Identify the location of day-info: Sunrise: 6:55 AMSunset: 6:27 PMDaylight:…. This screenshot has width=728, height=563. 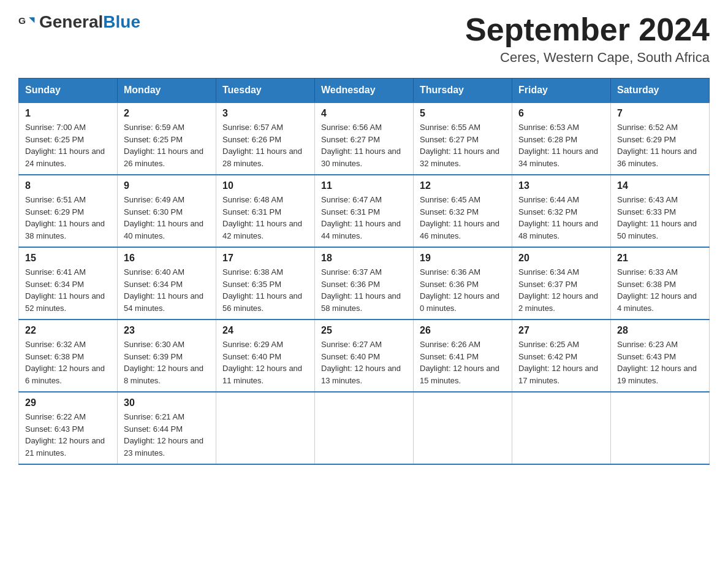
(463, 145).